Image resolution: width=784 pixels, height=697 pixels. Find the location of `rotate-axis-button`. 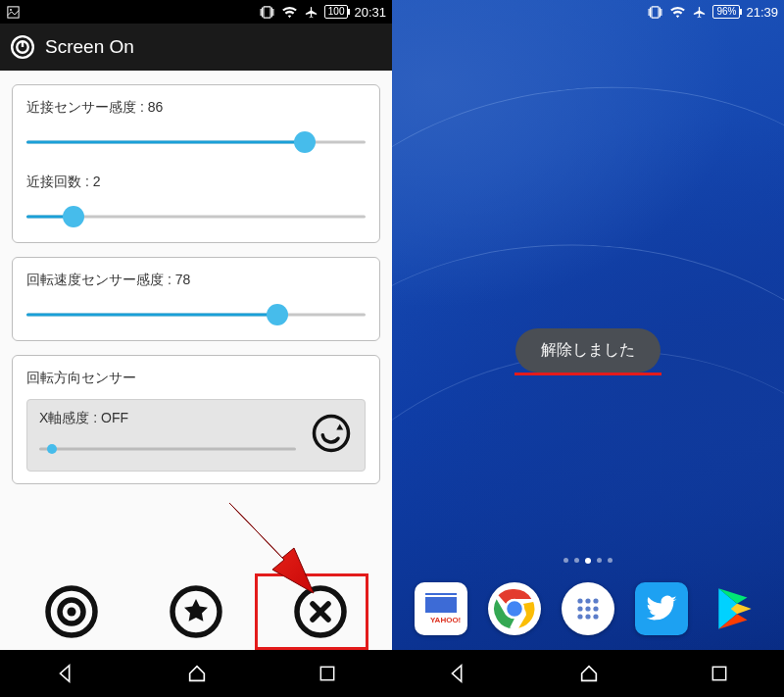

rotate-axis-button is located at coordinates (331, 433).